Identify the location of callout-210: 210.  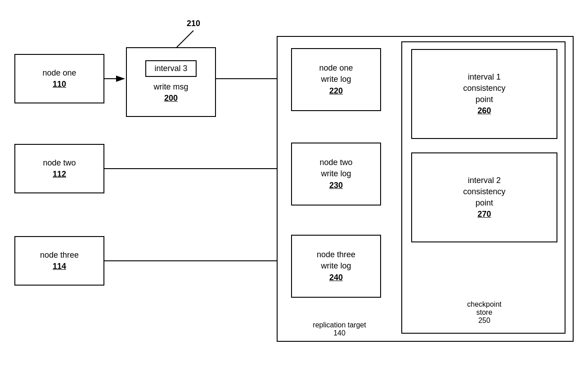
(193, 23).